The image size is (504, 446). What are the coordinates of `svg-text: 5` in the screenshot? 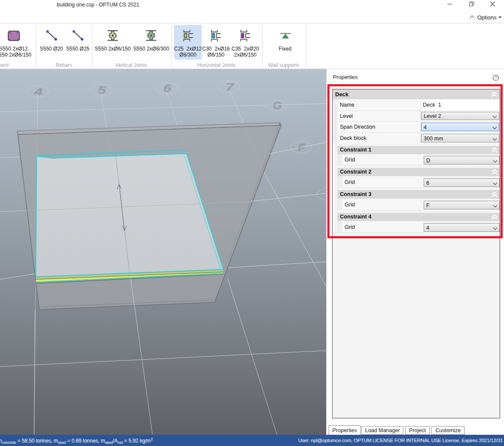 It's located at (103, 90).